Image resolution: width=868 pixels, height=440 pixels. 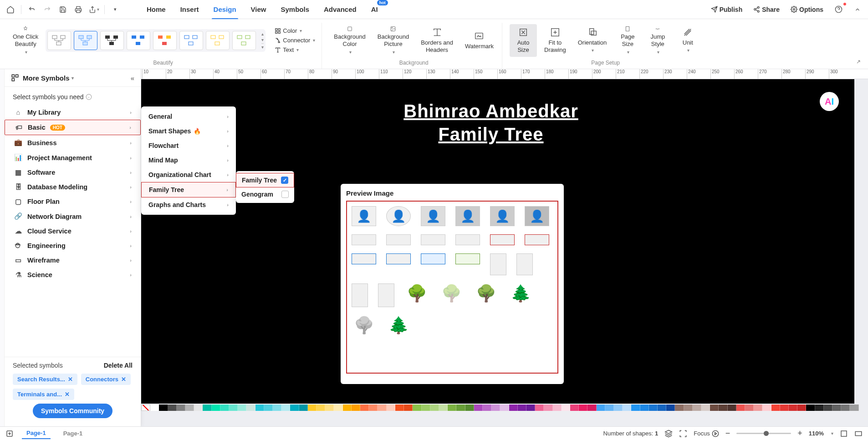 I want to click on save-icon, so click(x=63, y=10).